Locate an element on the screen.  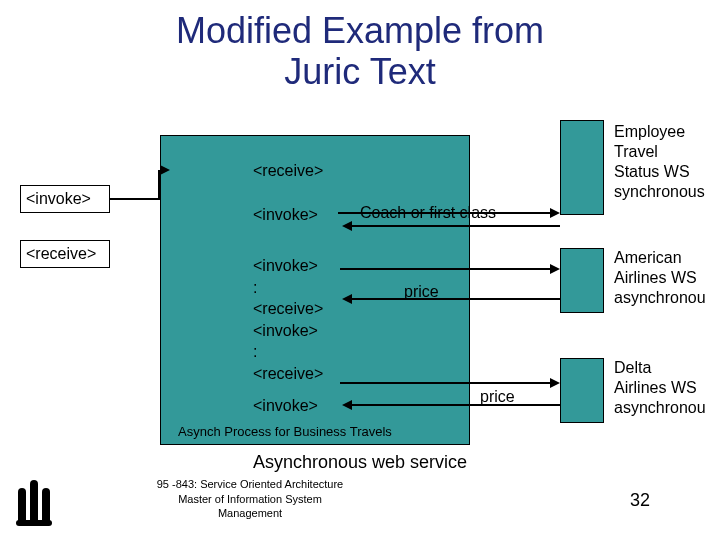
line-employee-back is located at coordinates (456, 226).